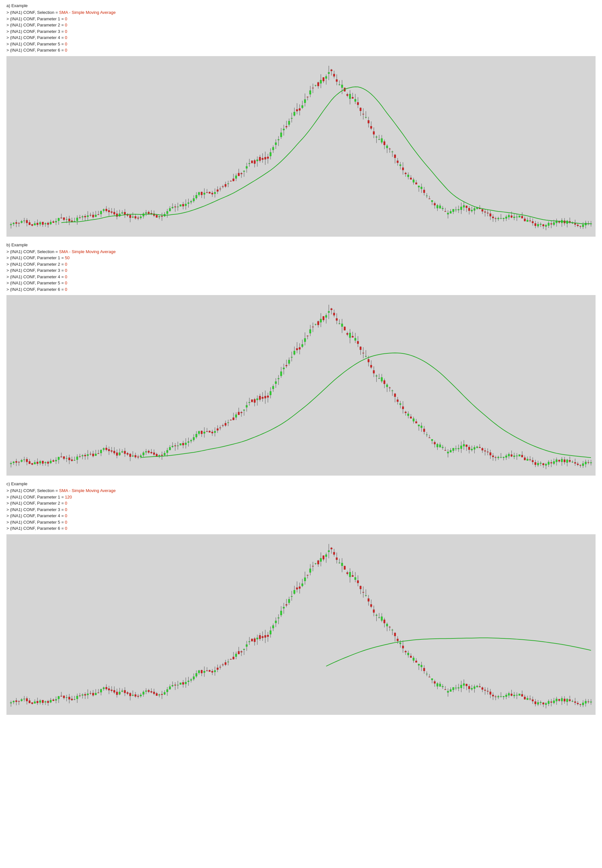  Describe the element at coordinates (301, 6) in the screenshot. I see `example-a-label: a) Example` at that location.